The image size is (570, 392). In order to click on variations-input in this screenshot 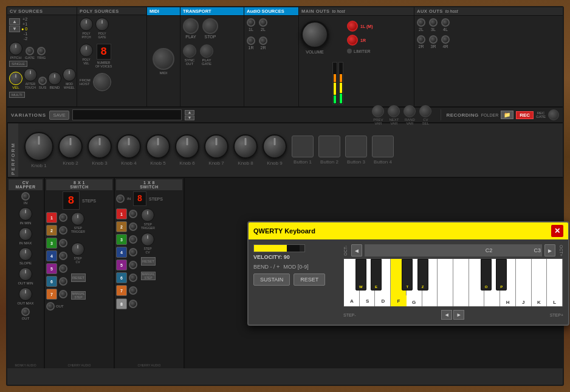, I will do `click(127, 115)`.